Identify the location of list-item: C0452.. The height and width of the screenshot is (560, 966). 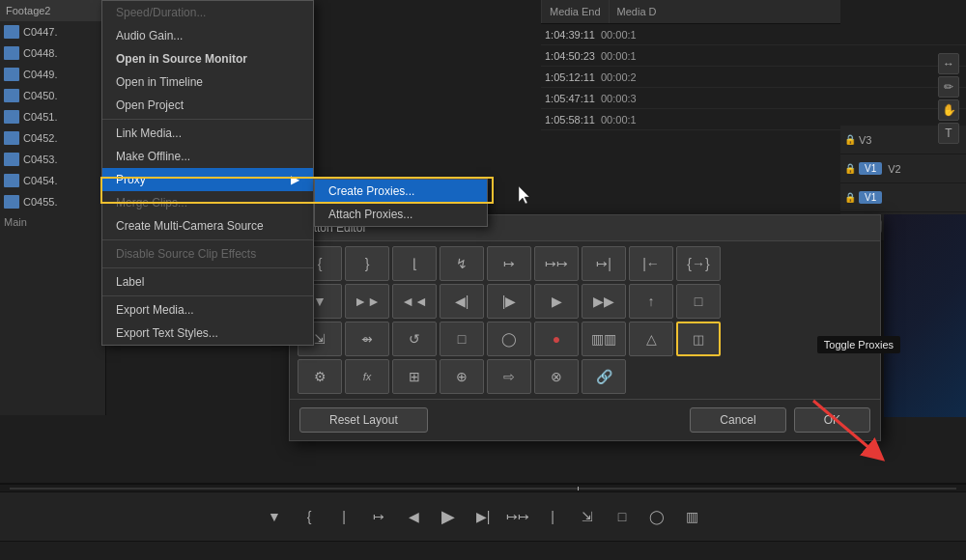
(52, 138).